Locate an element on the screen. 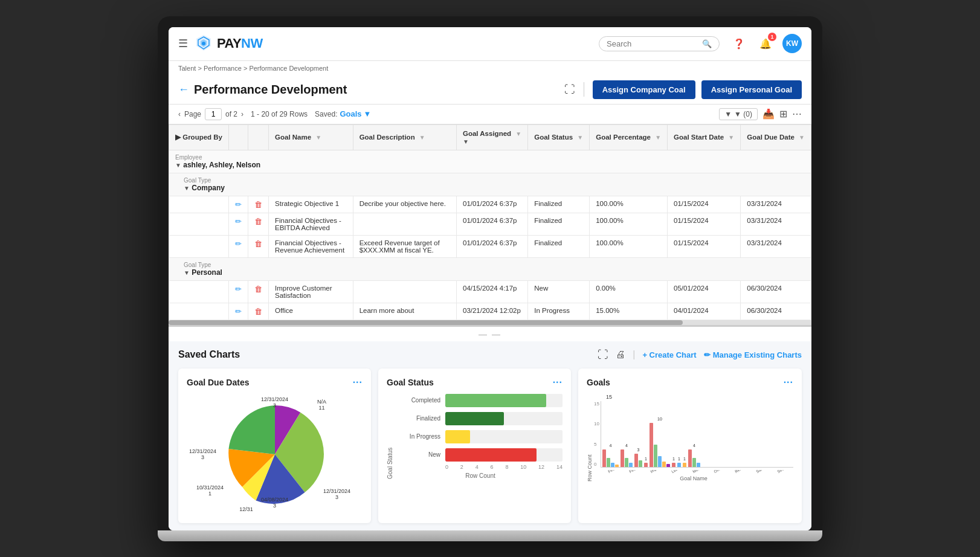  pie-chart-more-button: ··· is located at coordinates (358, 382).